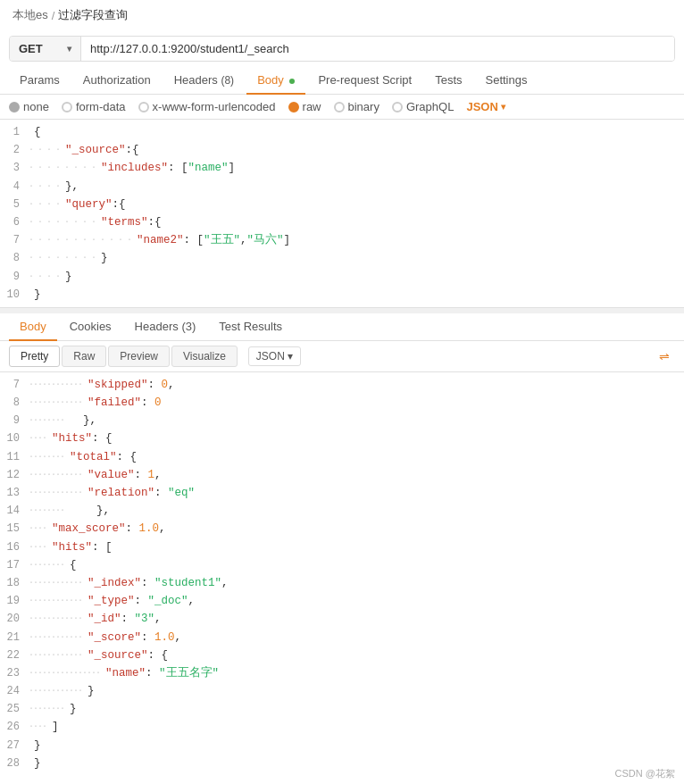  What do you see at coordinates (448, 80) in the screenshot?
I see `tab-tests: Tests` at bounding box center [448, 80].